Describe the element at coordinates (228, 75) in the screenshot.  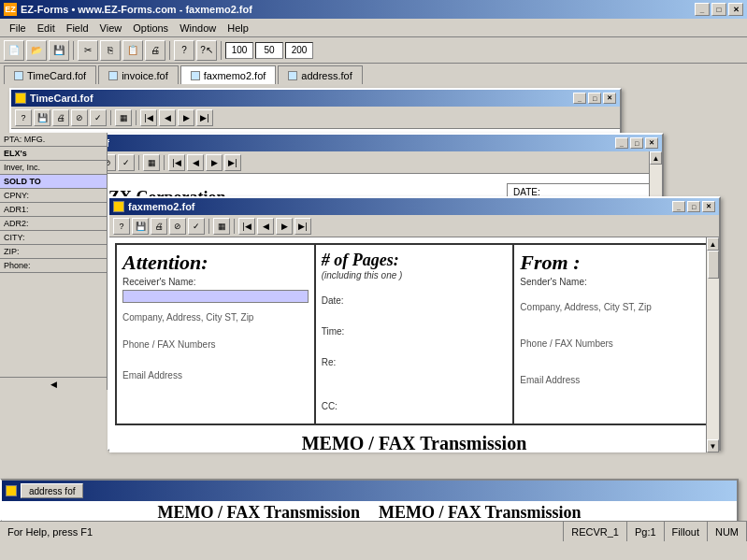
I see `tab-faxmemo: faxmemo2.fof` at that location.